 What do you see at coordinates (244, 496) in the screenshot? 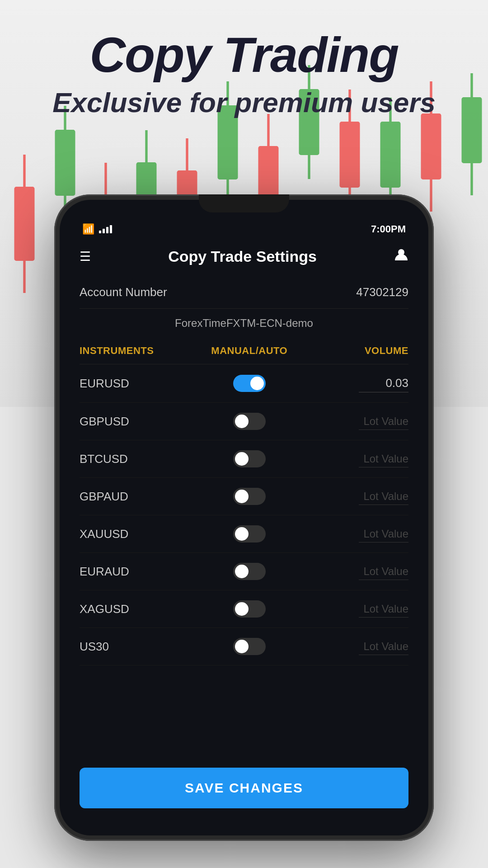
I see `instrument-row-gbpaud: GBPAUDLot Value` at bounding box center [244, 496].